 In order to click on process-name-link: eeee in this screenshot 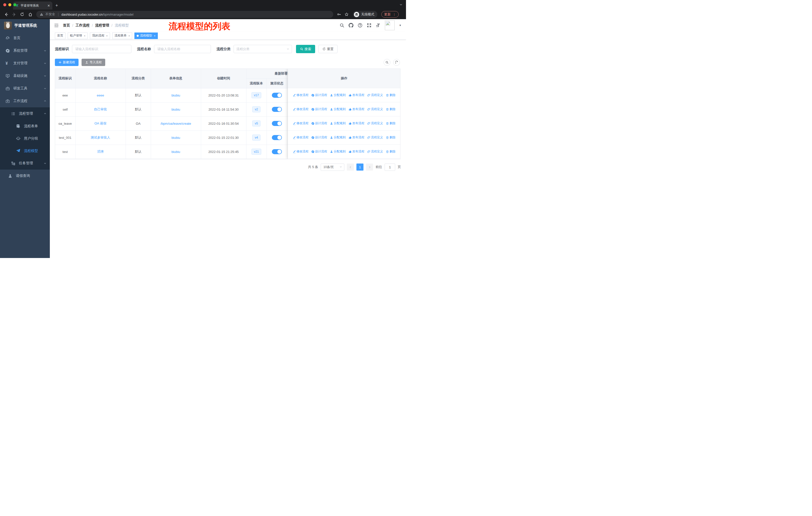, I will do `click(100, 95)`.